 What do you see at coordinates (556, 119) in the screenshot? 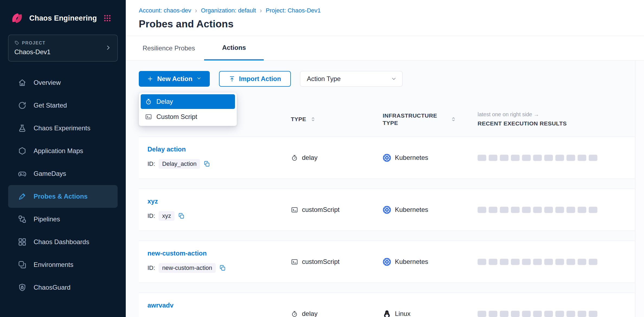
I see `column-header-results: latest one on right side → RECENT EXECUT…` at bounding box center [556, 119].